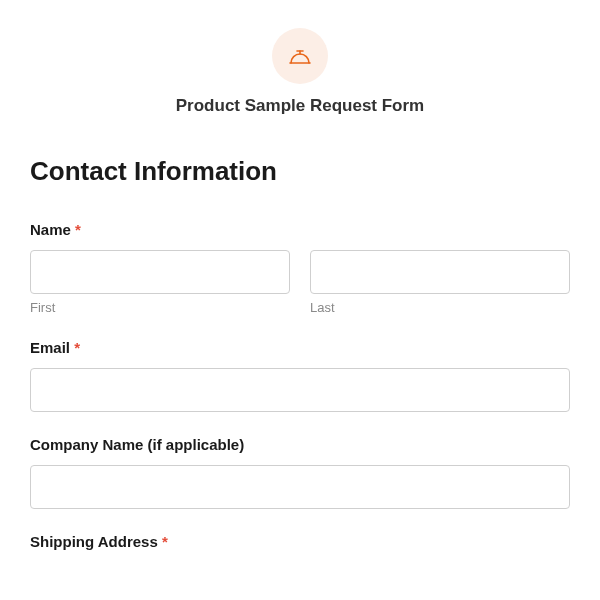  What do you see at coordinates (300, 390) in the screenshot?
I see `email-input` at bounding box center [300, 390].